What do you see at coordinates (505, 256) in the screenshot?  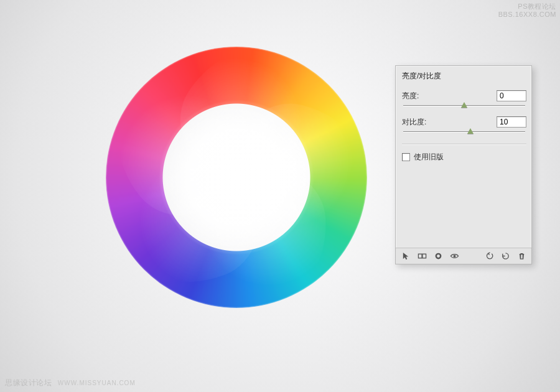 I see `reset-icon` at bounding box center [505, 256].